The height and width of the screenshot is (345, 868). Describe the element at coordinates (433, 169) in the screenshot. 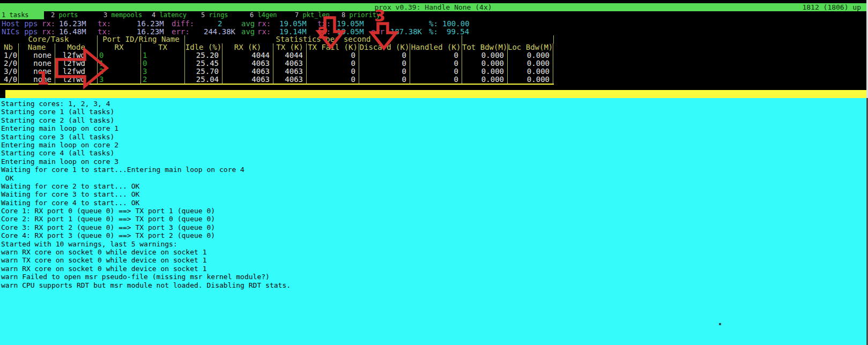

I see `log-line: Waiting for core 1 to start...Entering m…` at that location.